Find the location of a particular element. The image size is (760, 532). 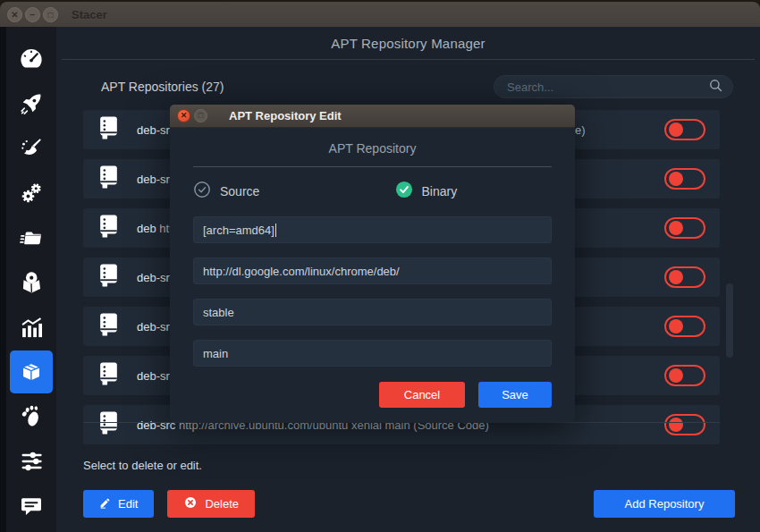

search-box is located at coordinates (613, 87).